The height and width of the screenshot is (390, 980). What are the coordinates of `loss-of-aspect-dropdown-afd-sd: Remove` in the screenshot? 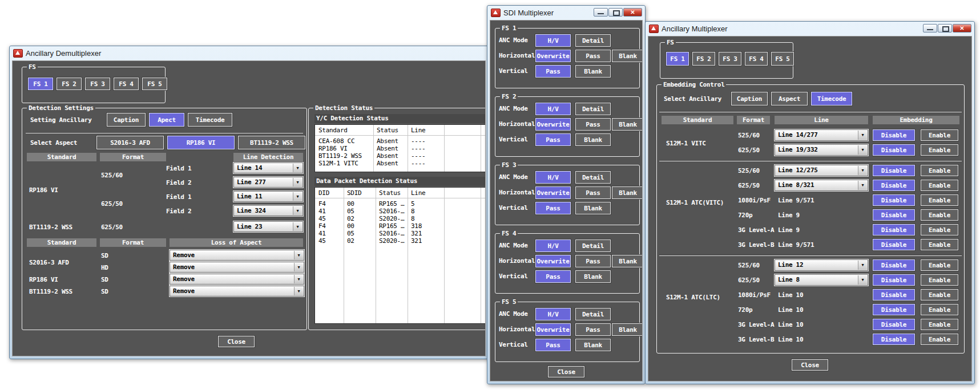 It's located at (237, 255).